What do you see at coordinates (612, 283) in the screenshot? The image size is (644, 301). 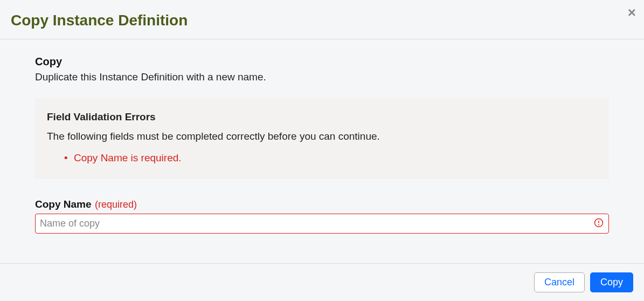 I see `copy-button: Copy` at bounding box center [612, 283].